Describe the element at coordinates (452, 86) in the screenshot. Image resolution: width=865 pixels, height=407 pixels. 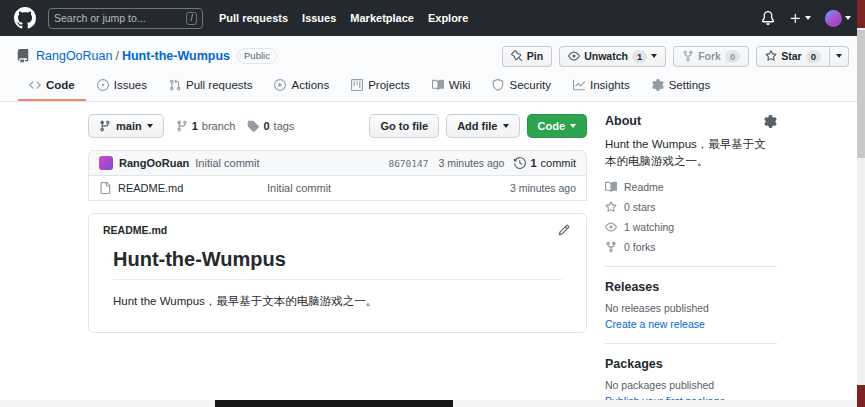
I see `tab-wiki: Wiki` at that location.